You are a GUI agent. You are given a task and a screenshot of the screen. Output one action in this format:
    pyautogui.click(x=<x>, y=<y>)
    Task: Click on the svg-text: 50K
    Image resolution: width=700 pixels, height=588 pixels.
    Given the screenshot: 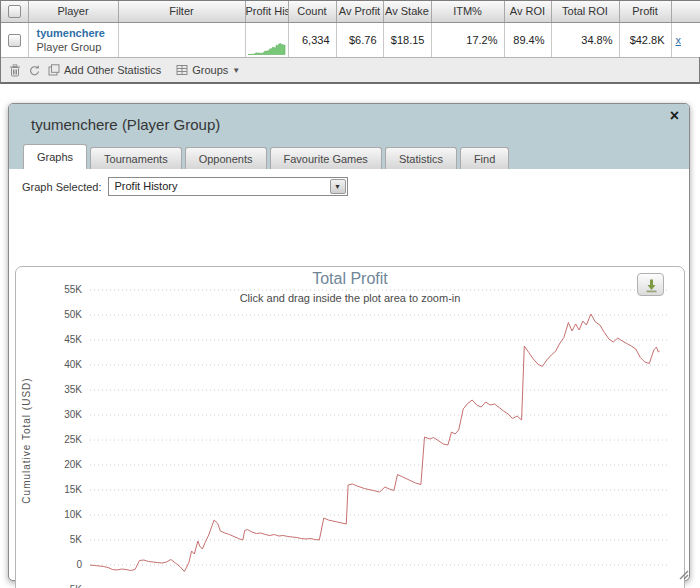 What is the action you would take?
    pyautogui.click(x=73, y=314)
    